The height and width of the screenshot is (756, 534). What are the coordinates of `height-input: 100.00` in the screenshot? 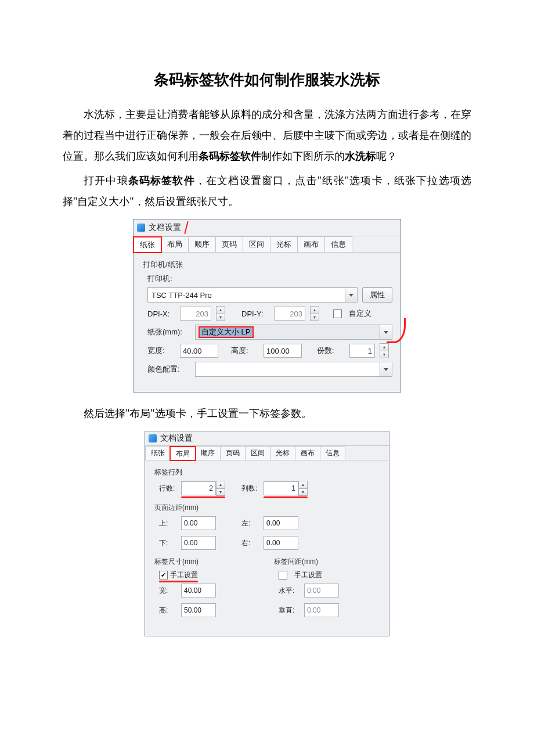 It's located at (283, 351).